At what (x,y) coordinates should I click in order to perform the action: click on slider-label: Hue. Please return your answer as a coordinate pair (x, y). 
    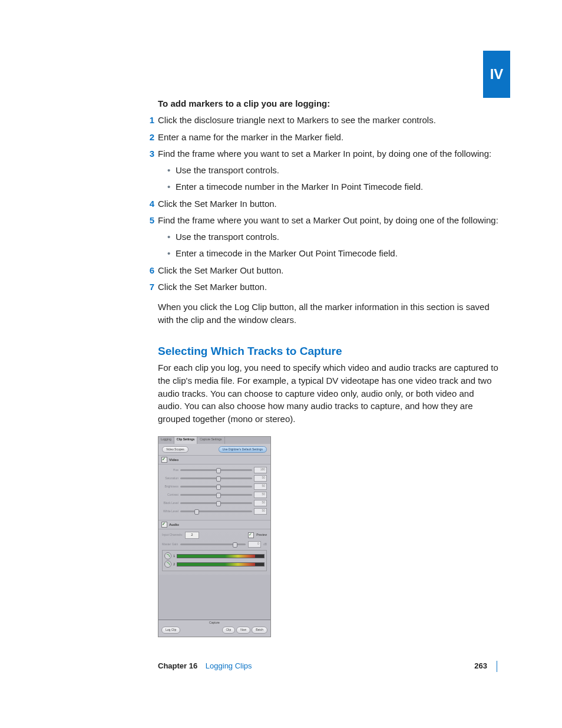
    Looking at the image, I should click on (170, 470).